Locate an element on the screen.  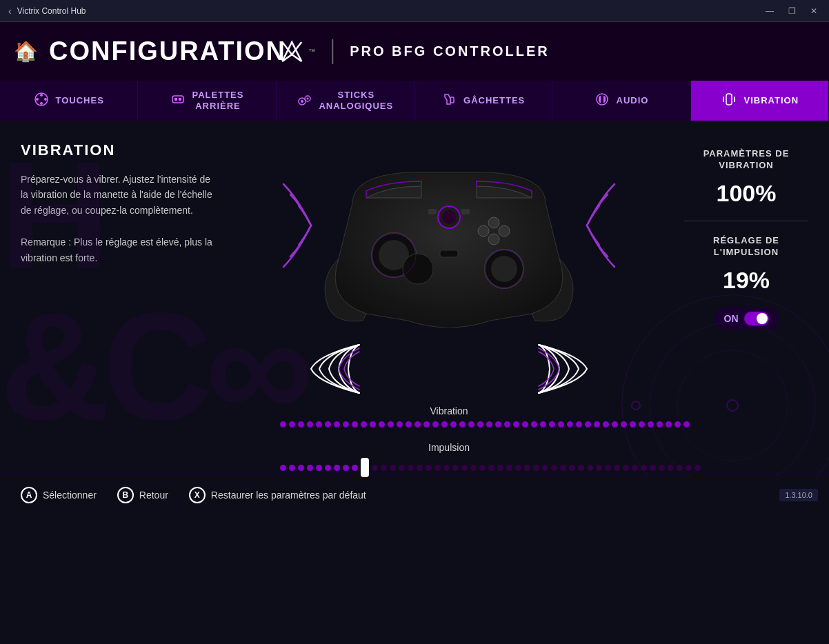
tab-palettes: PALETTESARRIÈRE is located at coordinates (207, 101).